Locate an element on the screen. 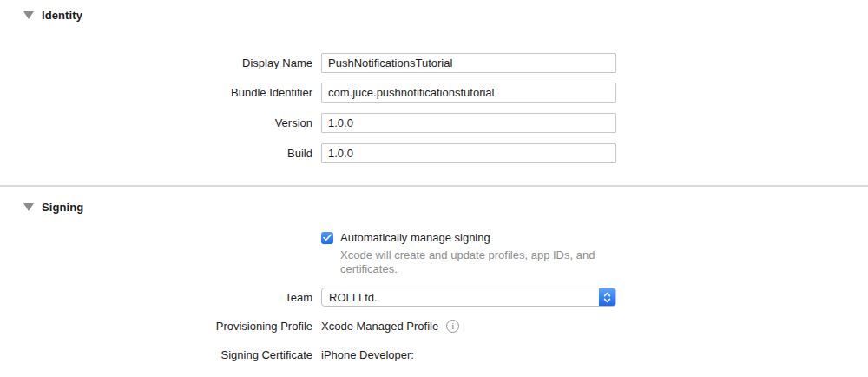 The height and width of the screenshot is (377, 868). version-row: Version is located at coordinates (308, 123).